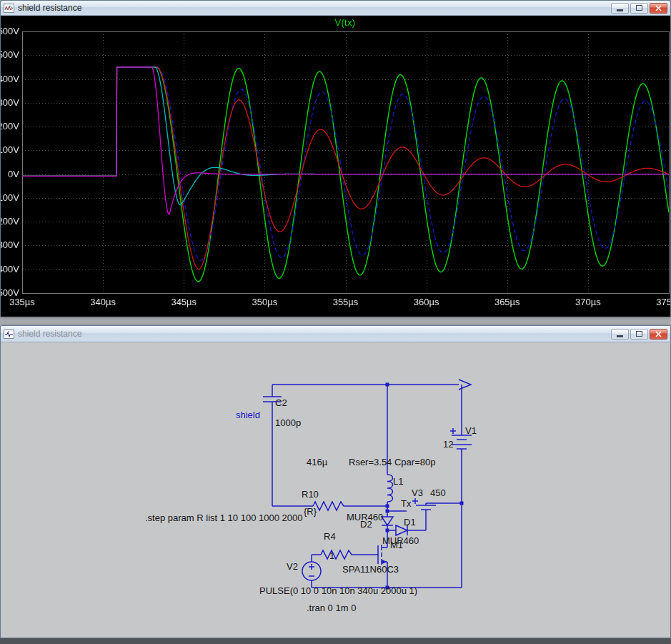  Describe the element at coordinates (397, 545) in the screenshot. I see `schematic-ref-M1: M1` at that location.